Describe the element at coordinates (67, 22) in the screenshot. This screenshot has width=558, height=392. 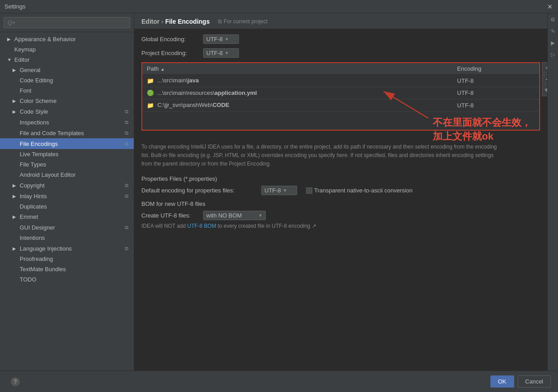
I see `search-input` at that location.